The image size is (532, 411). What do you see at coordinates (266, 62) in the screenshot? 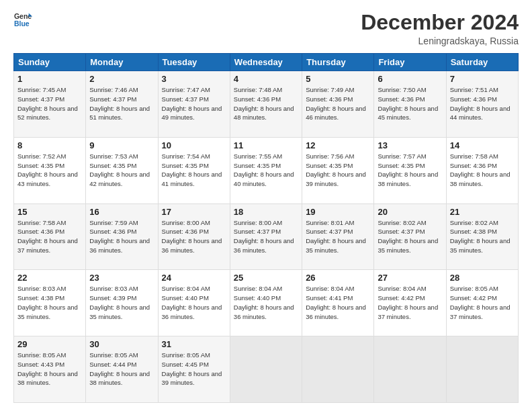
I see `calendar-header-row: Sunday Monday Tuesday Wednesday Thursday…` at bounding box center [266, 62].